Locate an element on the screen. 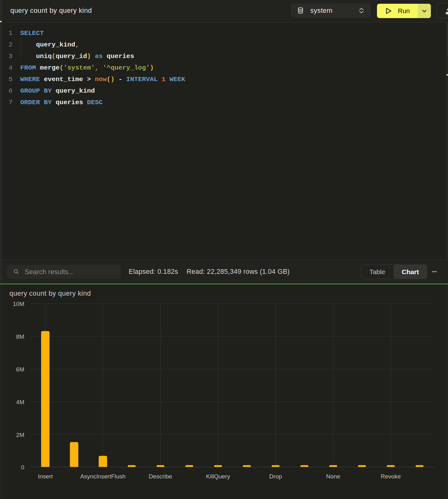 This screenshot has width=448, height=499. svg-text: KillQuery is located at coordinates (218, 477).